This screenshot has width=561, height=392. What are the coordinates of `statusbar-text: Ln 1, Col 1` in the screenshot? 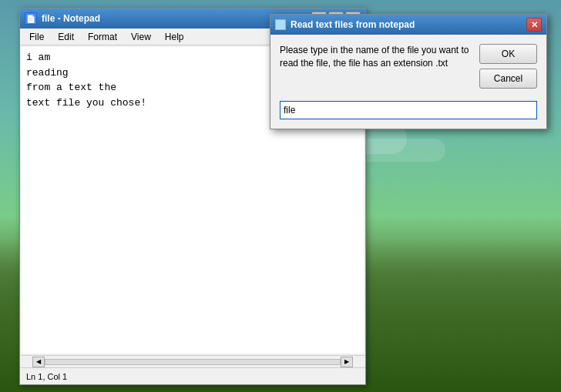 It's located at (46, 377).